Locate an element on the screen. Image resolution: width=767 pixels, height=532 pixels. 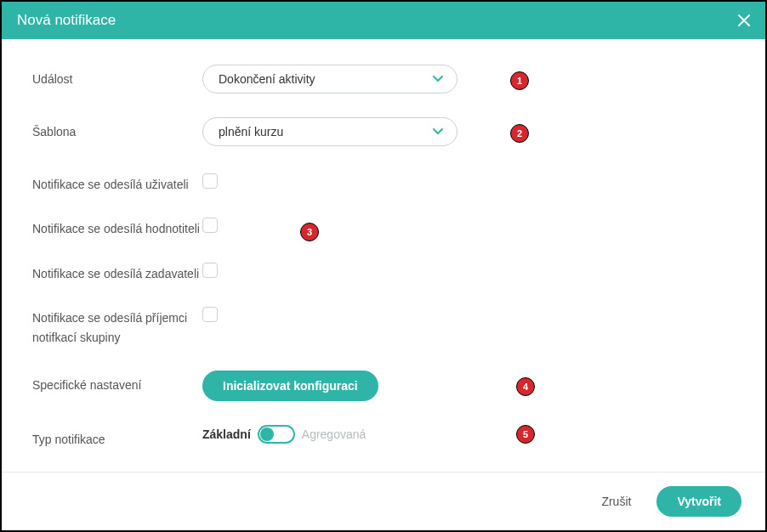
select-event-value: Dokončení aktivity is located at coordinates (267, 79).